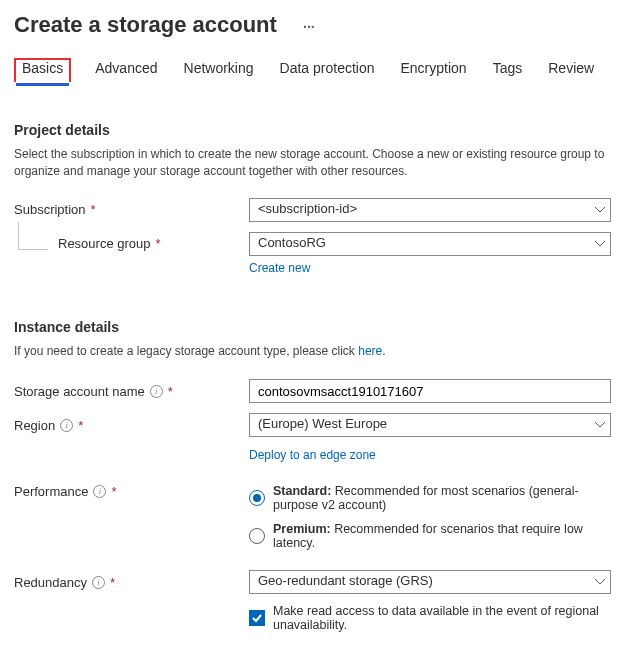  I want to click on radio-unchecked-icon, so click(257, 536).